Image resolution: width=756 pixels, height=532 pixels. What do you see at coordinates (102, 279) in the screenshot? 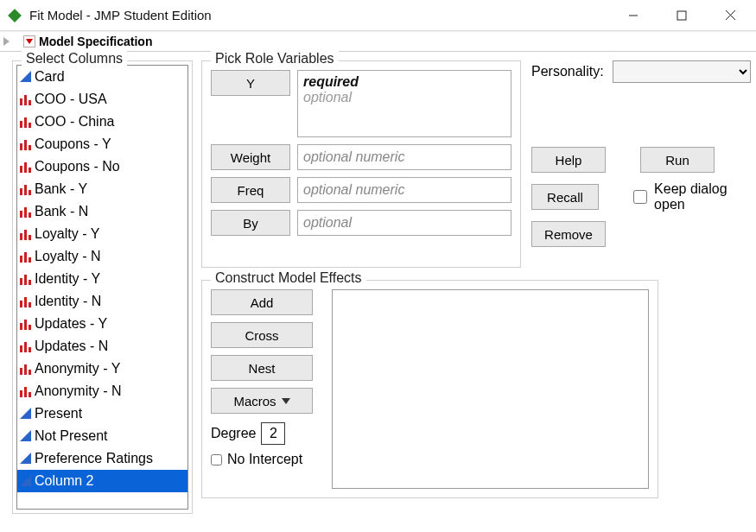
I see `column-item: Identity - Y` at bounding box center [102, 279].